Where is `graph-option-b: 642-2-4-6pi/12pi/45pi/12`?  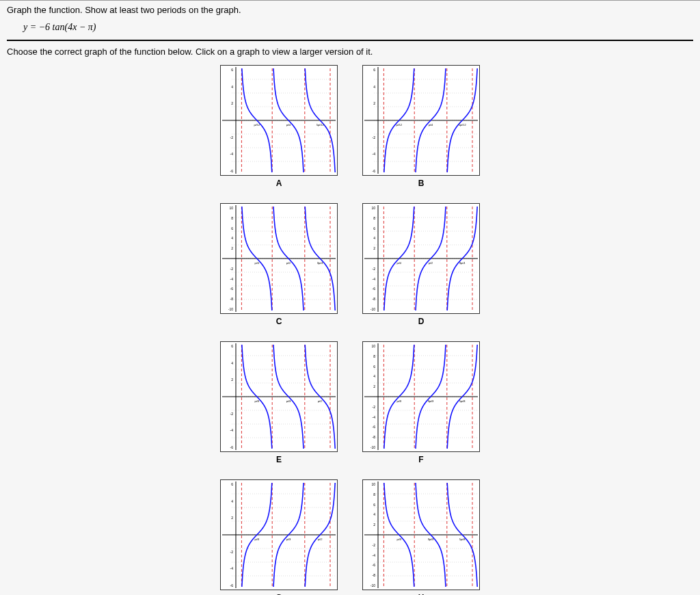
graph-option-b: 642-2-4-6pi/12pi/45pi/12 is located at coordinates (421, 120).